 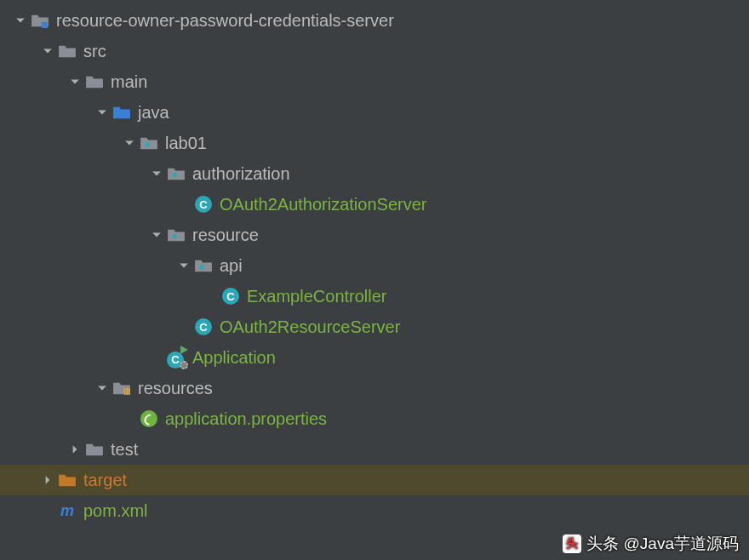 What do you see at coordinates (374, 235) in the screenshot?
I see `tree-item-resource: resource` at bounding box center [374, 235].